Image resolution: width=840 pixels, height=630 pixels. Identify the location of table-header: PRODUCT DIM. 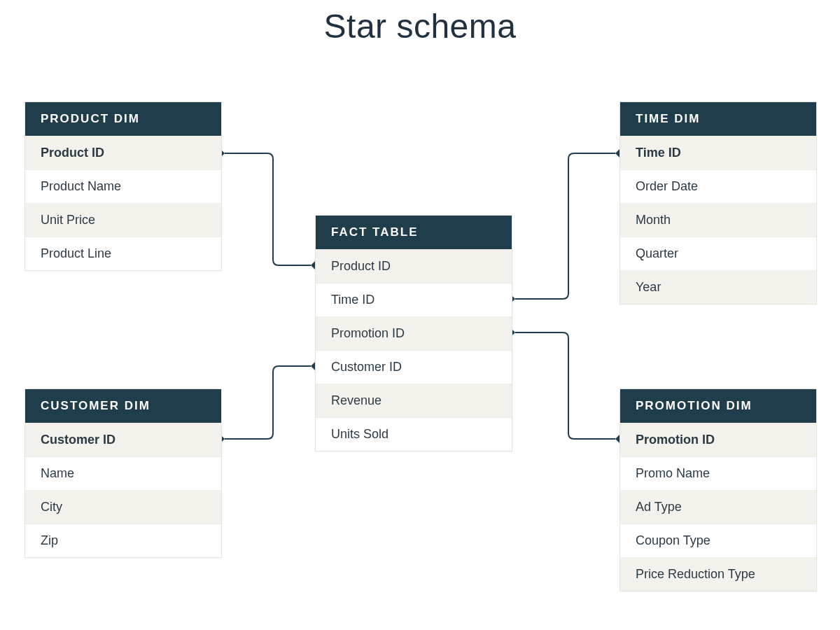
(123, 119).